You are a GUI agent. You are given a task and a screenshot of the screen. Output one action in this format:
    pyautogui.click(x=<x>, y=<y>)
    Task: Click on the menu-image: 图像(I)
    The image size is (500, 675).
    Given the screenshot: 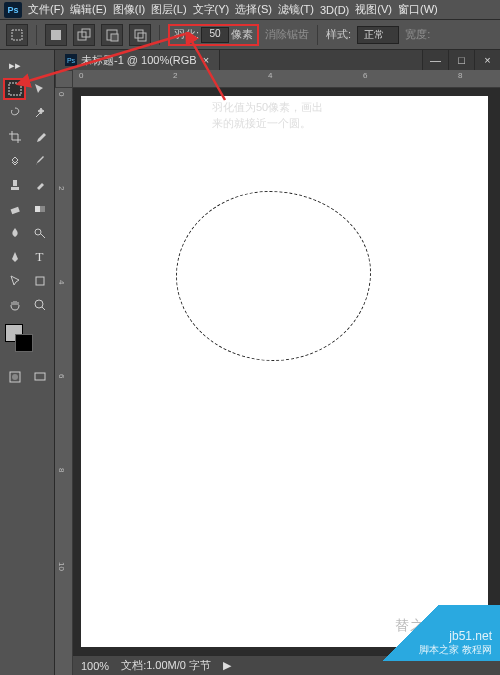 What is the action you would take?
    pyautogui.click(x=129, y=10)
    